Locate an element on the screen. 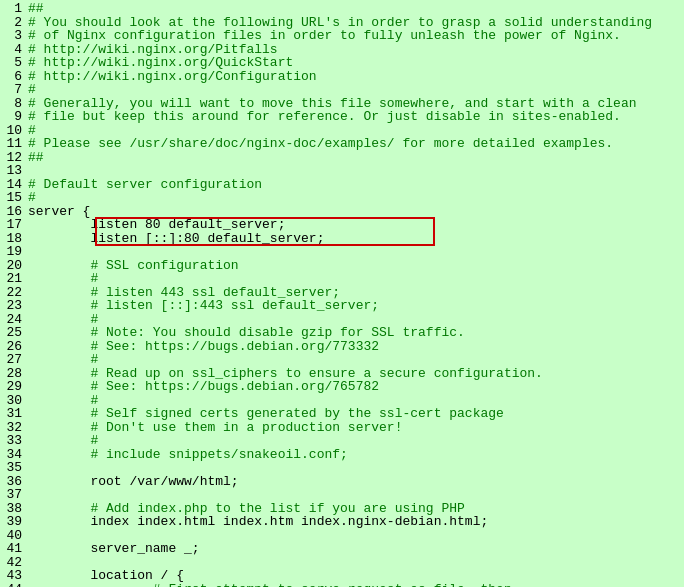 The width and height of the screenshot is (684, 587). code-line: 17 listen 80 default_server; is located at coordinates (342, 225).